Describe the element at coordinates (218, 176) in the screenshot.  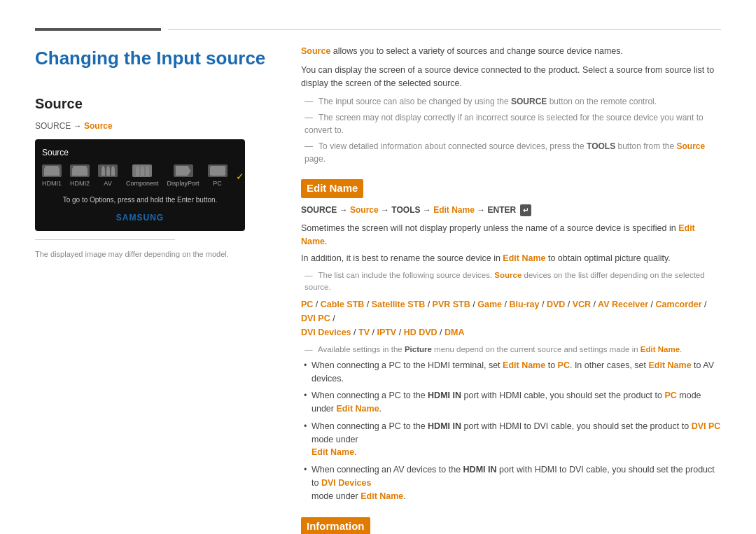
I see `source-icon-pc: PC` at that location.